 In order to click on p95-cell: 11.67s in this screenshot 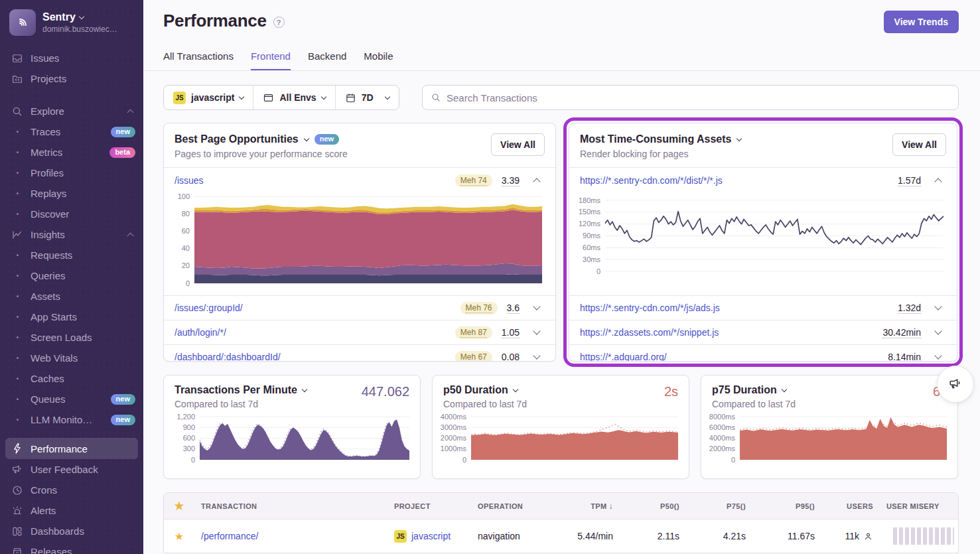, I will do `click(787, 536)`.